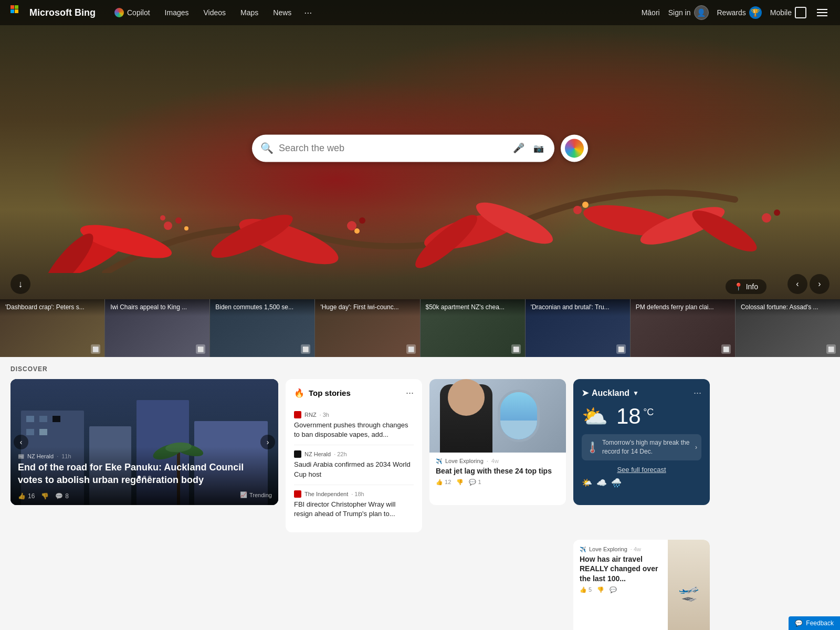 Image resolution: width=840 pixels, height=630 pixels. What do you see at coordinates (158, 328) in the screenshot?
I see `news-strip-item-2: Iwi Chairs appeal to King ... ⬜` at bounding box center [158, 328].